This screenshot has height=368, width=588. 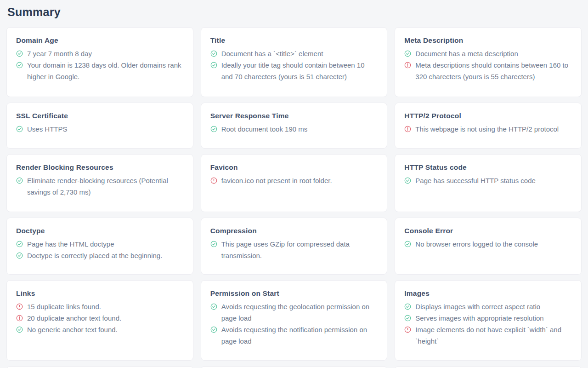 I want to click on checklist-item: Root document took 190 ms, so click(x=294, y=129).